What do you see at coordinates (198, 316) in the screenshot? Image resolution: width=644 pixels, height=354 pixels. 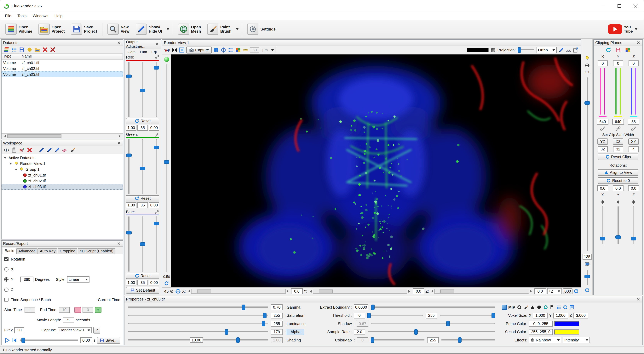 I see `saturation-slider` at bounding box center [198, 316].